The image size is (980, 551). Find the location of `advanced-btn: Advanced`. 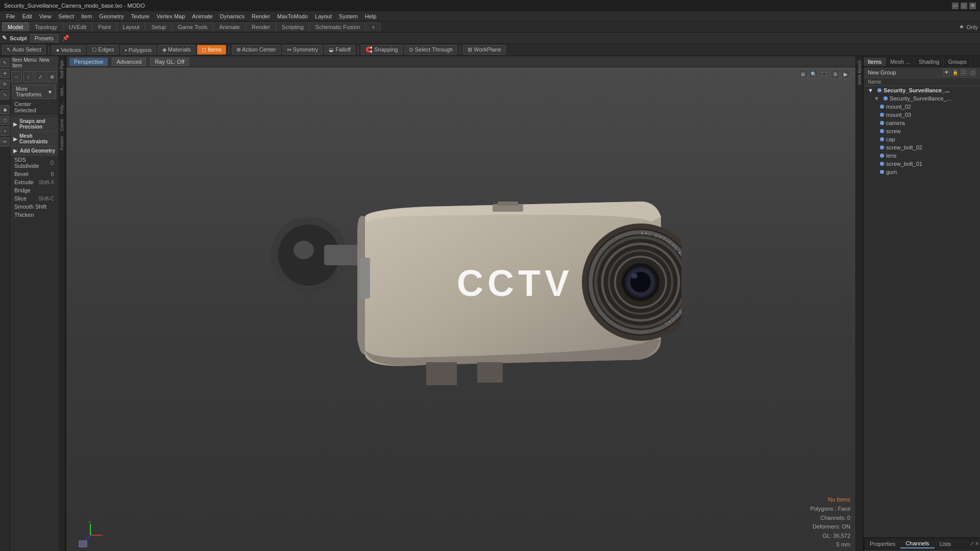

advanced-btn: Advanced is located at coordinates (129, 62).